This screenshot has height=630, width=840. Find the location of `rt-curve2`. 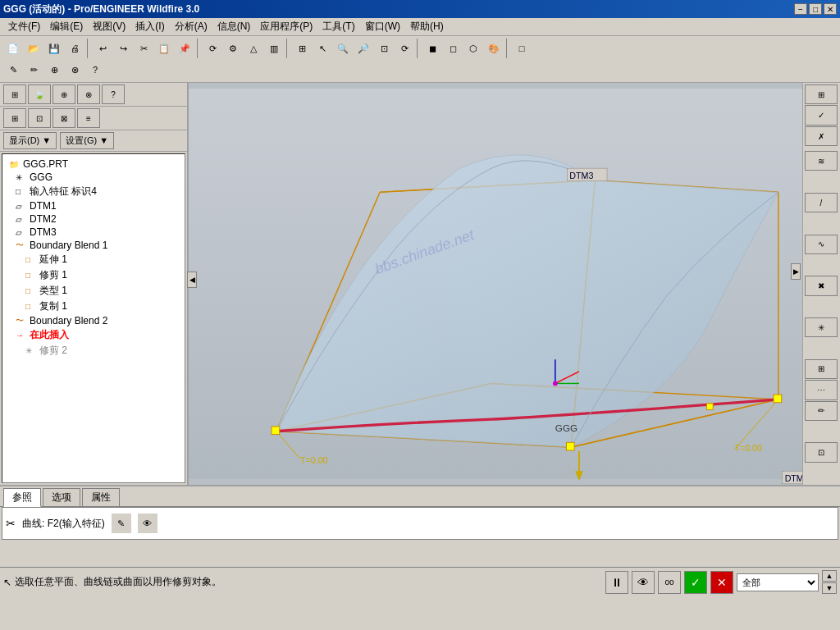

rt-curve2 is located at coordinates (821, 265).